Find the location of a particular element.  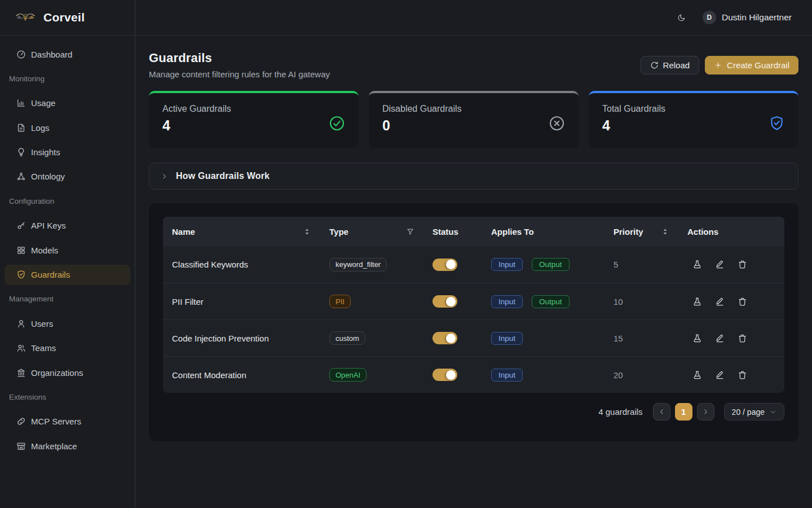

page-subtitle: Manage content filtering rules for the A… is located at coordinates (239, 75).